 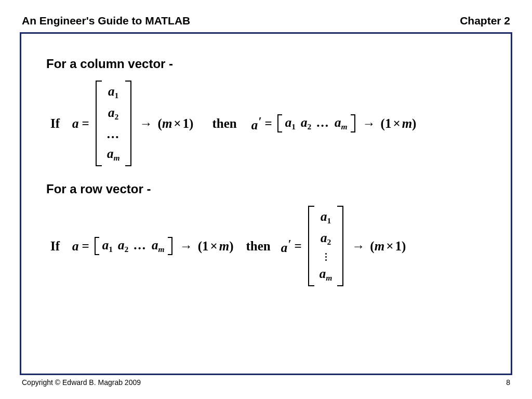 I want to click on page-footer: Copyright © Edward B. Magrab 2009 8, so click(x=266, y=382).